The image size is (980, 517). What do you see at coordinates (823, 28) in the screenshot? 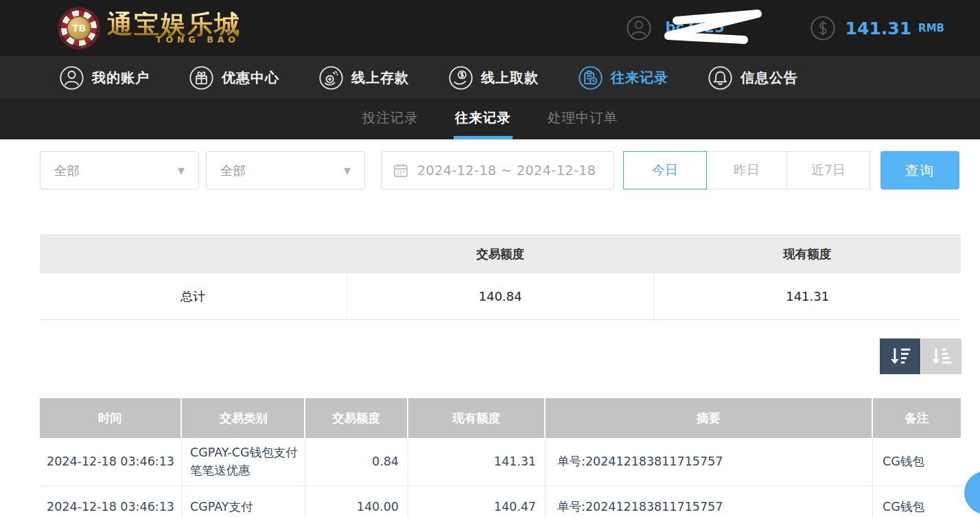
I see `dollar-coin-icon` at bounding box center [823, 28].